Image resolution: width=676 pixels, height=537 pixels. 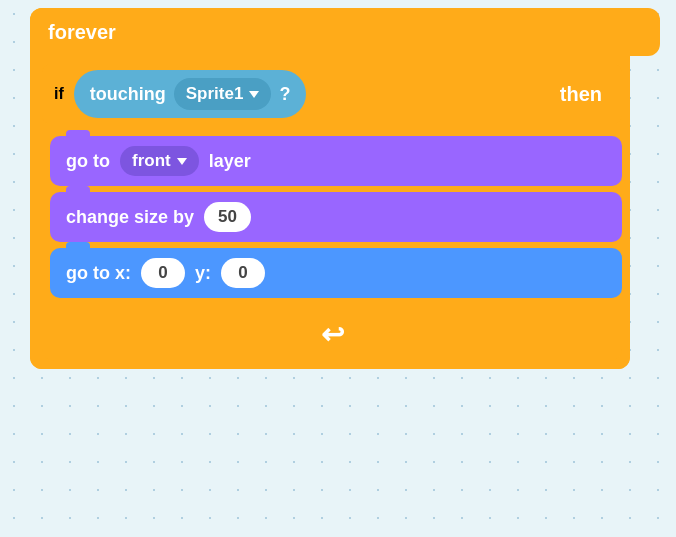 What do you see at coordinates (585, 94) in the screenshot?
I see `then-label: then` at bounding box center [585, 94].